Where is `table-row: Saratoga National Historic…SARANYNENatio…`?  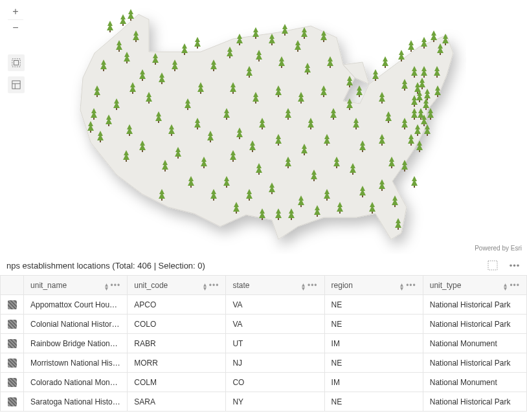 table-row: Saratoga National Historic…SARANYNENatio… is located at coordinates (264, 402).